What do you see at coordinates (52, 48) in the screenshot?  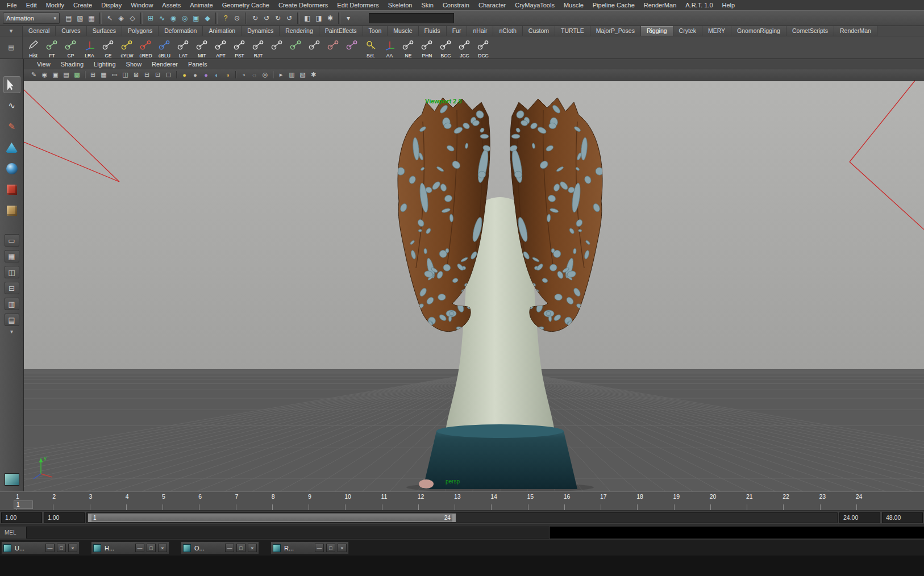 I see `shelf-button-ft: FT` at bounding box center [52, 48].